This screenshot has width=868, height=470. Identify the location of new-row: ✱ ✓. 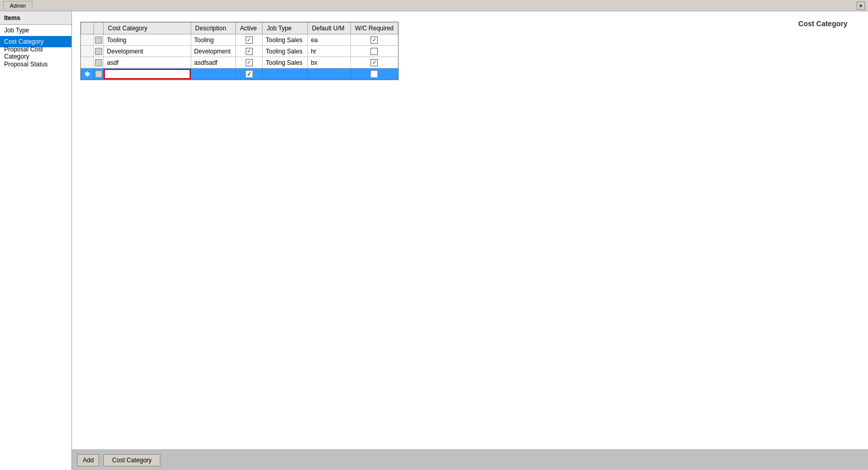
(239, 74).